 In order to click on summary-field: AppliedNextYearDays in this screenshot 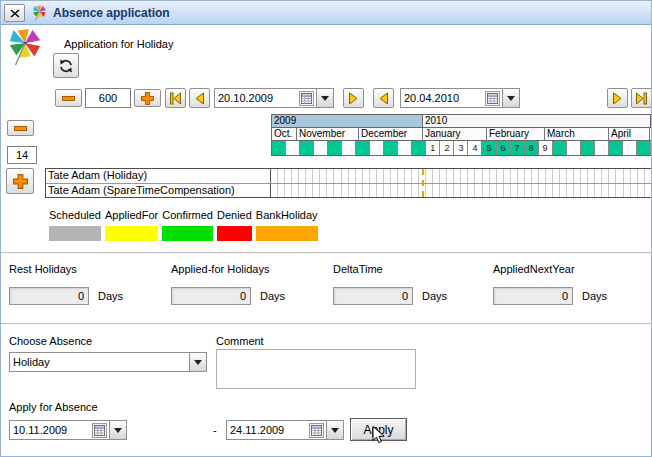, I will do `click(550, 284)`.